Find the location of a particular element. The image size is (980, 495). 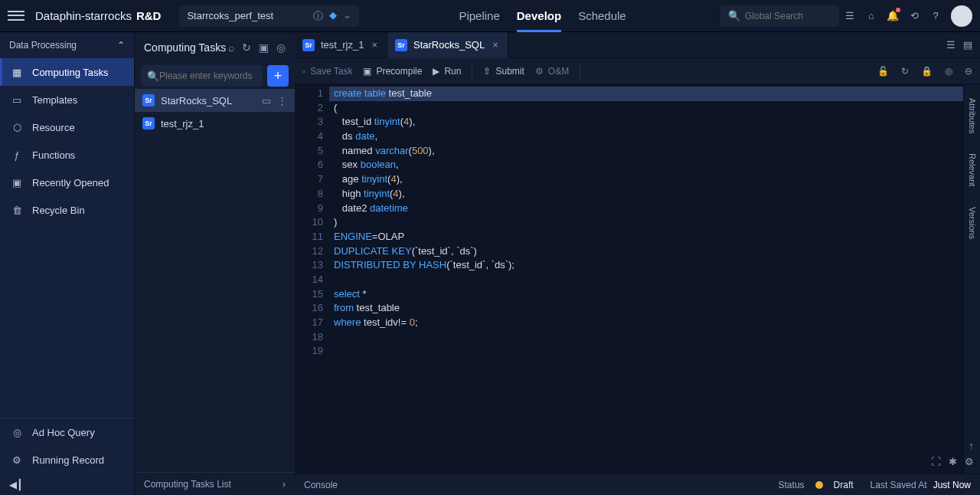

chevron-up-icon: ⌃ is located at coordinates (121, 45).